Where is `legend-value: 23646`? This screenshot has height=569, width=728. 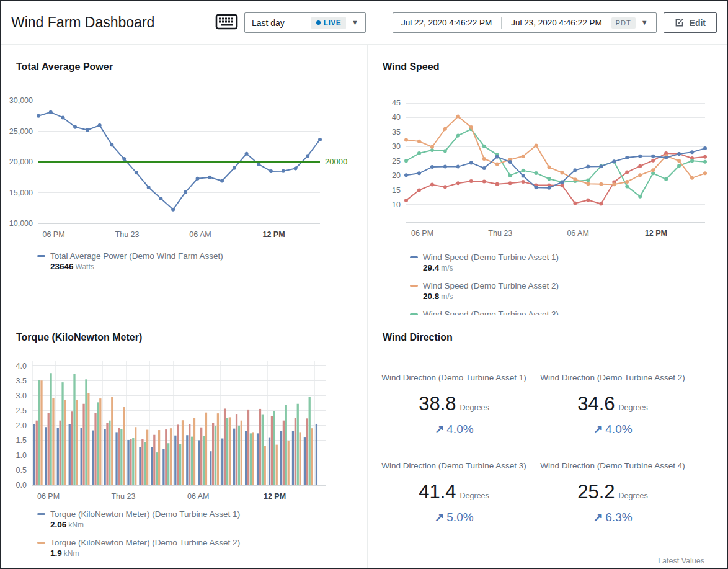
legend-value: 23646 is located at coordinates (62, 267).